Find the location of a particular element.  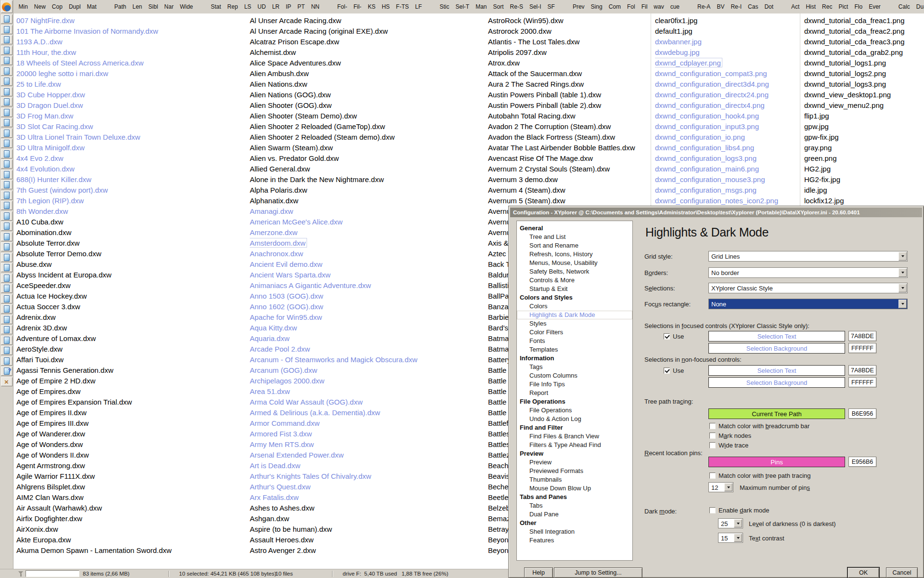

file-item: dxwnd_cdplayer.png is located at coordinates (727, 63).